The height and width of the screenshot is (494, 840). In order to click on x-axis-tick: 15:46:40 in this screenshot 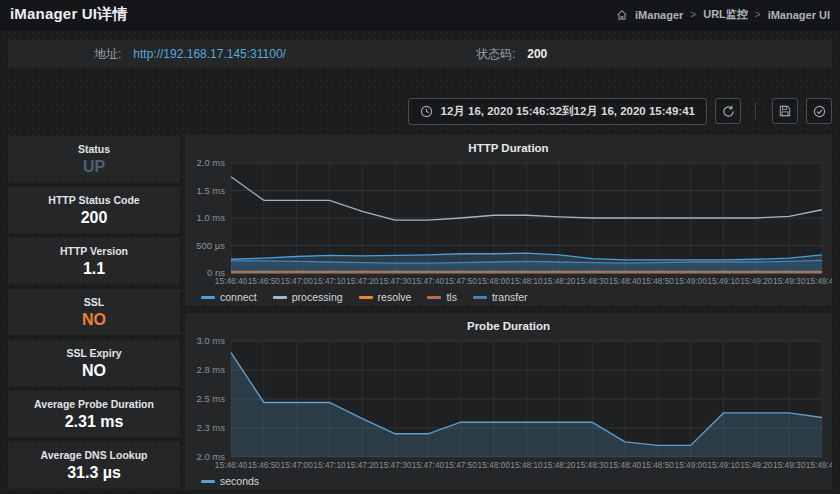, I will do `click(232, 281)`.